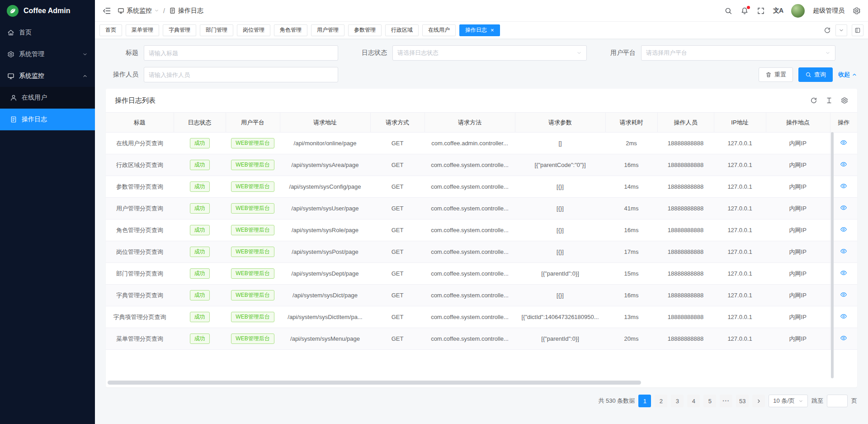 This screenshot has height=424, width=868. What do you see at coordinates (107, 11) in the screenshot?
I see `collapse-menu-icon` at bounding box center [107, 11].